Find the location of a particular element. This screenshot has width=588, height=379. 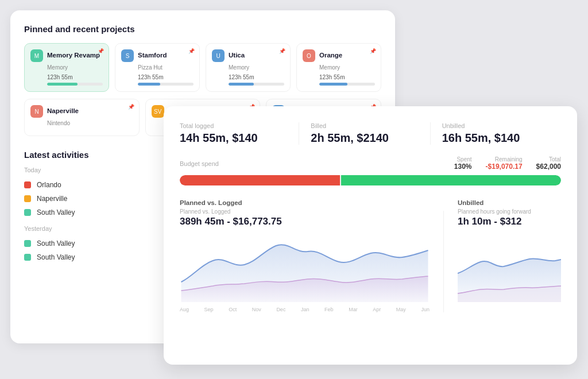

project-time-2: 123h 55m is located at coordinates (256, 77).